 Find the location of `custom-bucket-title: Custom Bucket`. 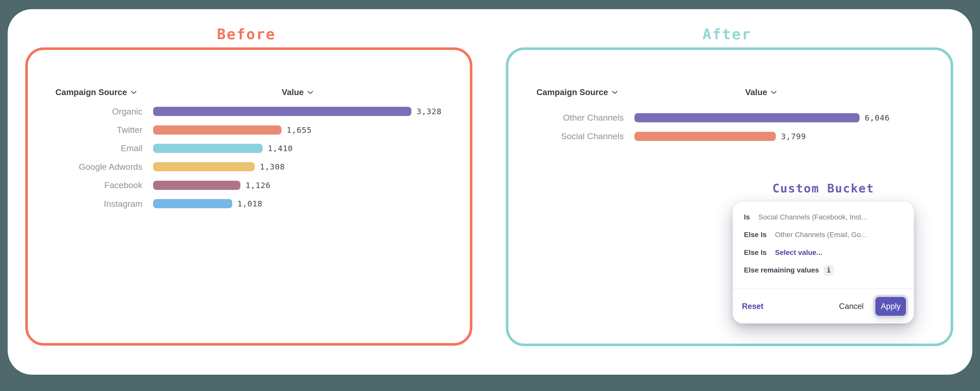

custom-bucket-title: Custom Bucket is located at coordinates (823, 188).